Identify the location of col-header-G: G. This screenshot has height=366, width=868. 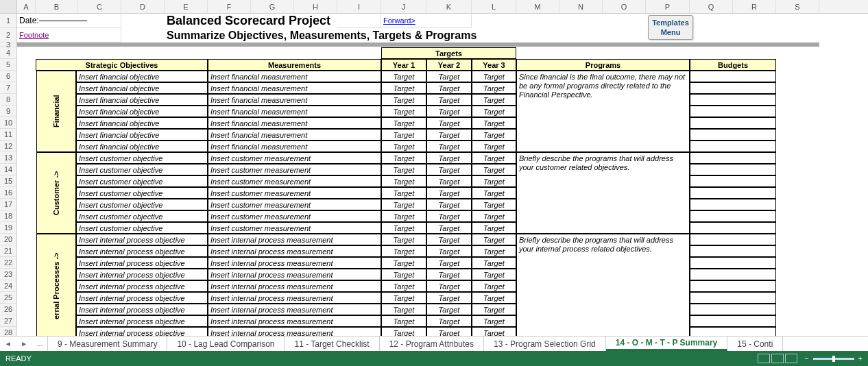
(273, 7).